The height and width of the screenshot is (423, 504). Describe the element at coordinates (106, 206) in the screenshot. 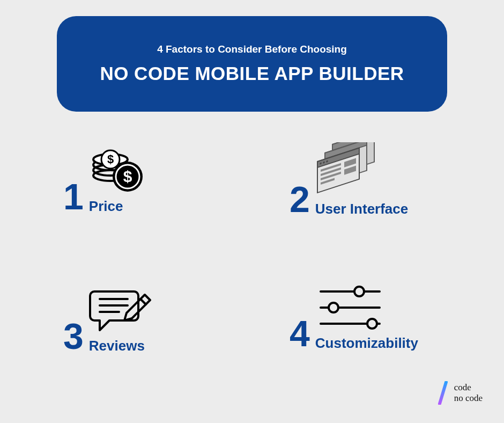

I see `factor-1-label: Price` at that location.